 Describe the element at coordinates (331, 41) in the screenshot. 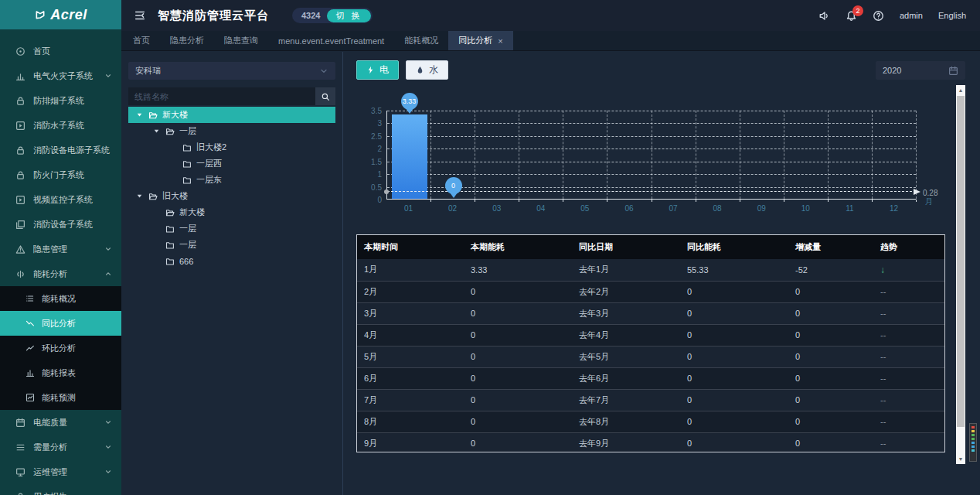

I see `tab-label: menu.event.eventTreatment` at that location.